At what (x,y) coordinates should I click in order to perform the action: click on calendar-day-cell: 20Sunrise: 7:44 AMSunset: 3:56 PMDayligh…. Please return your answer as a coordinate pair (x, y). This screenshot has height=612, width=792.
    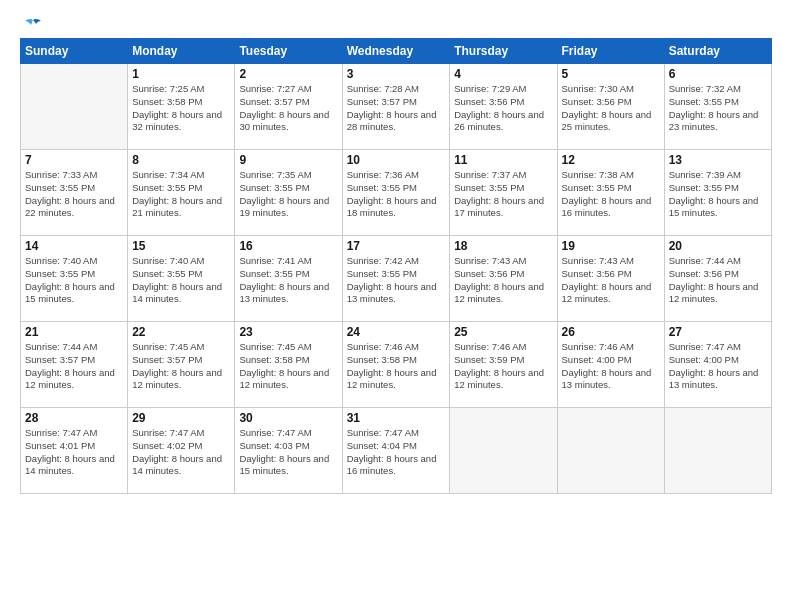
    Looking at the image, I should click on (718, 279).